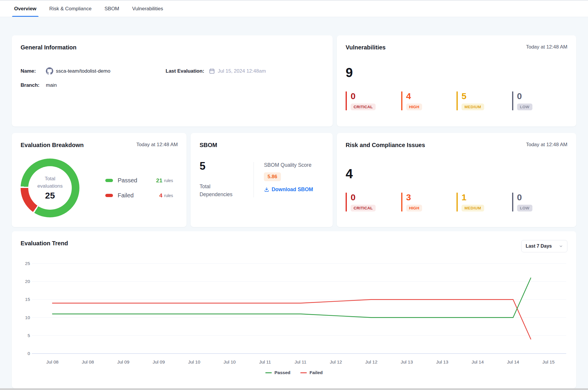 This screenshot has height=390, width=588. I want to click on download-sbom-label: Download SBOM, so click(292, 189).